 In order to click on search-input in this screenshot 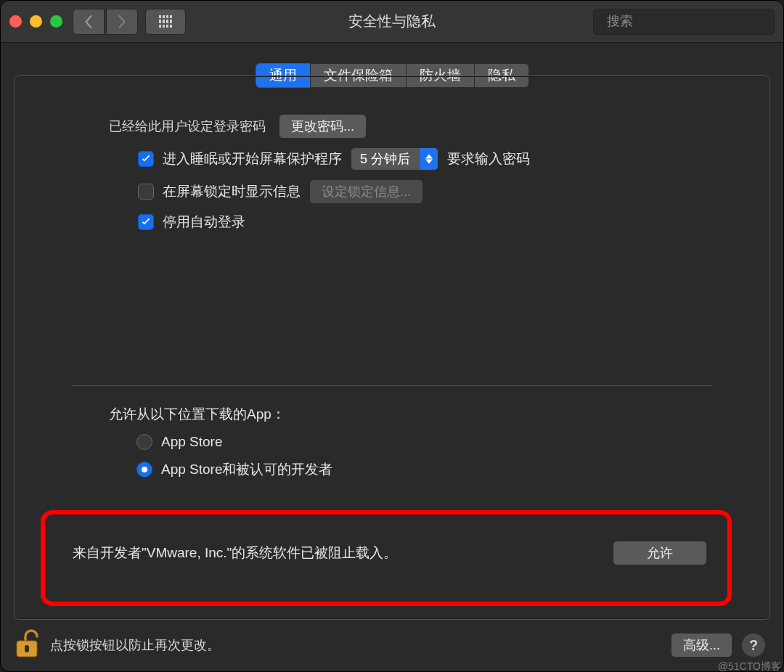, I will do `click(691, 22)`.